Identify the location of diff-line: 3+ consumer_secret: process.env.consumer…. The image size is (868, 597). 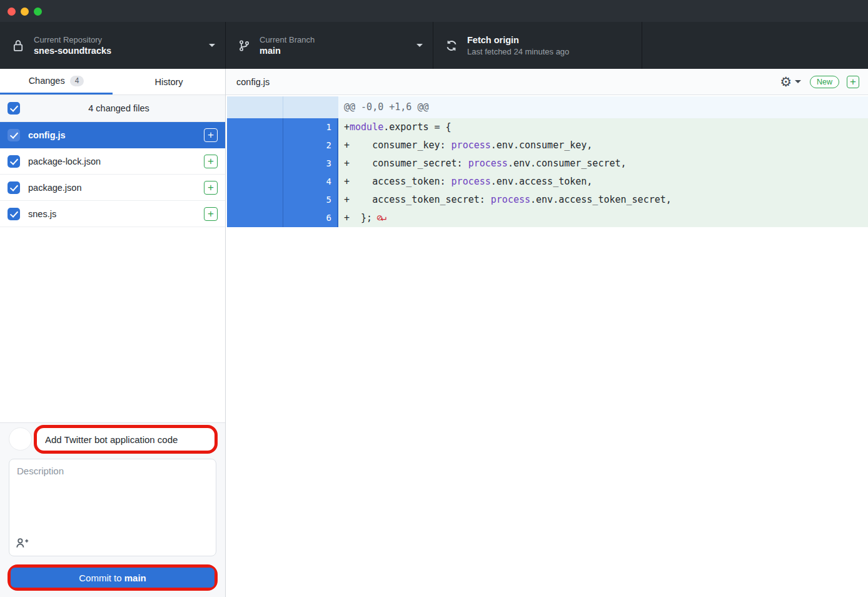
(548, 164).